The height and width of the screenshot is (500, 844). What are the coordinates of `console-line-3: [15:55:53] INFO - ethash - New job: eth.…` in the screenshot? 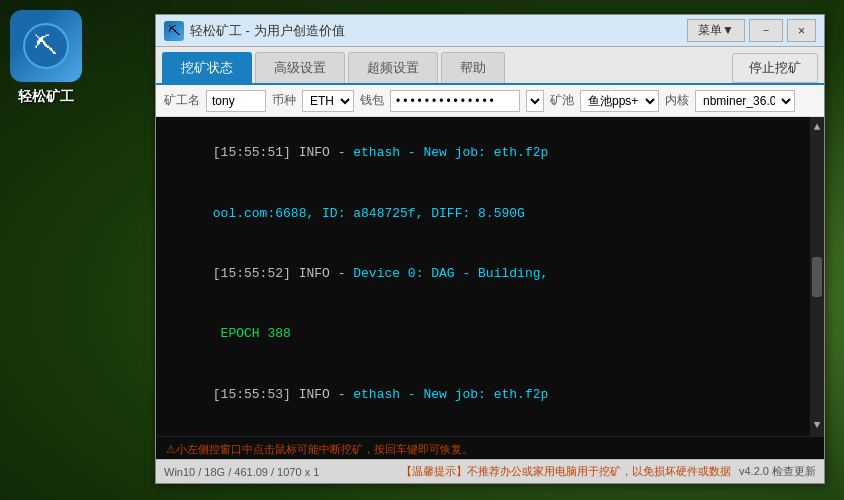 It's located at (490, 395).